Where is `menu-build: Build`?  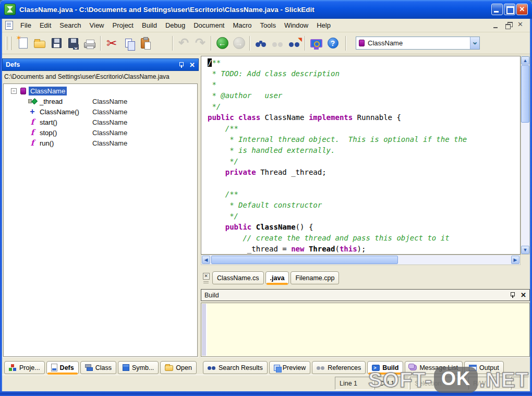
menu-build: Build is located at coordinates (149, 25).